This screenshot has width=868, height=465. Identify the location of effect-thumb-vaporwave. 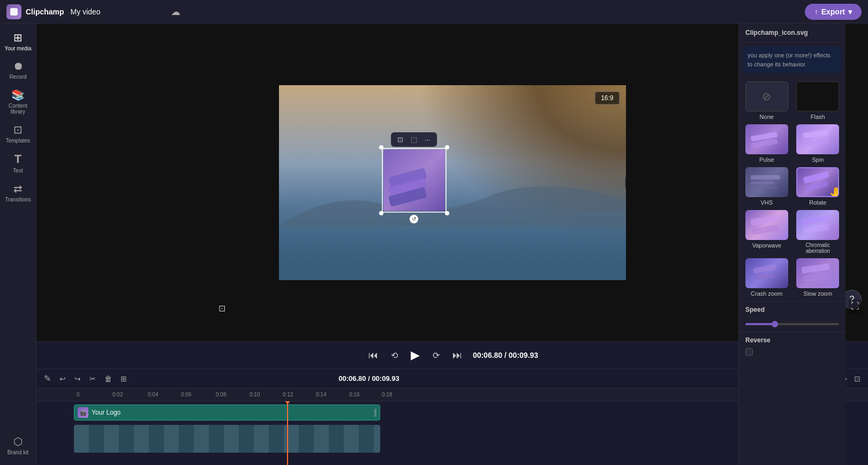
(767, 225).